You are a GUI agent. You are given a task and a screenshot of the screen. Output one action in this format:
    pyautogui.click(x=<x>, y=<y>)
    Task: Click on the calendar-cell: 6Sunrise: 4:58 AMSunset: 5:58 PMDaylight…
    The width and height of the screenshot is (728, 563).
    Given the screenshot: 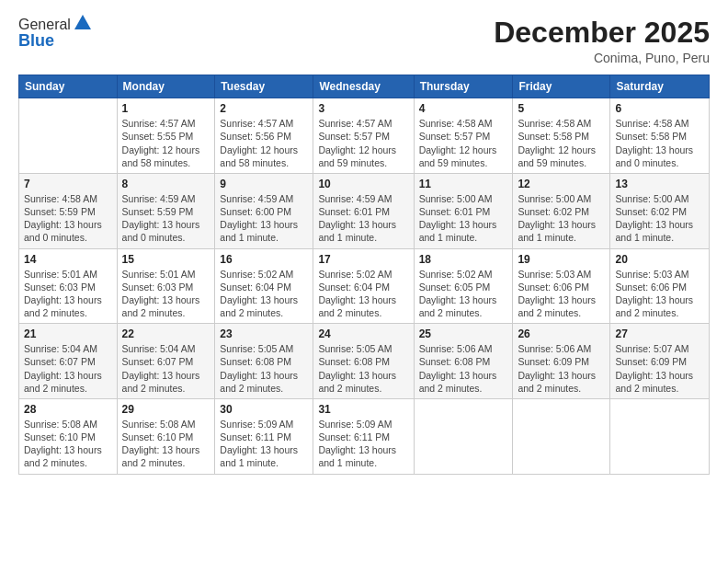 What is the action you would take?
    pyautogui.click(x=660, y=136)
    